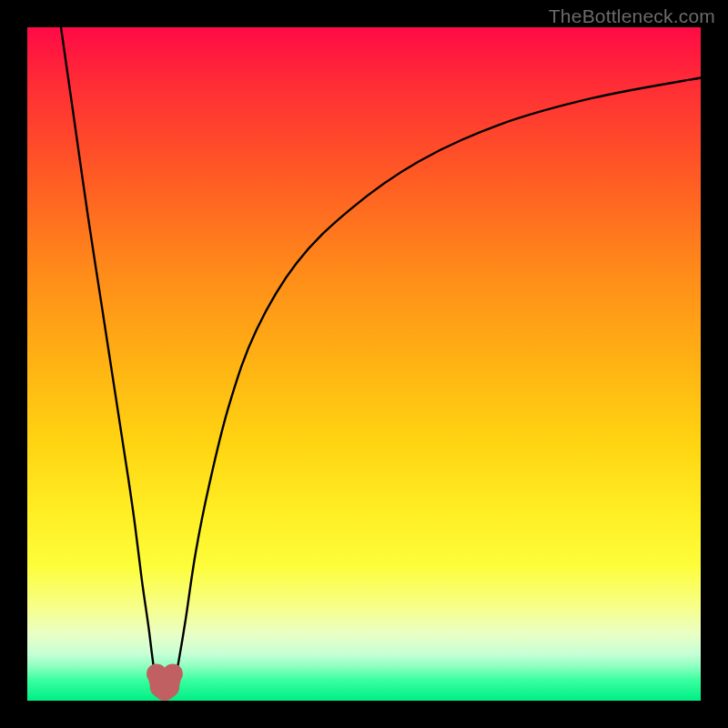 This screenshot has height=728, width=728. Describe the element at coordinates (173, 673) in the screenshot. I see `marker-dot` at that location.